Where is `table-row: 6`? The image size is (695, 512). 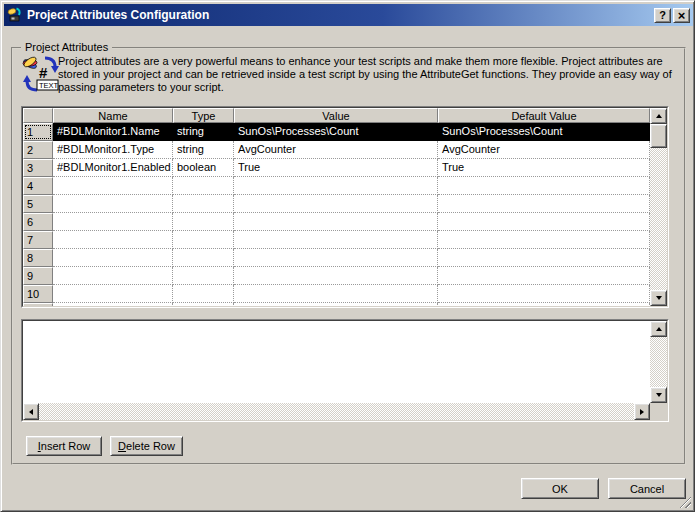
table-row: 6 is located at coordinates (336, 222).